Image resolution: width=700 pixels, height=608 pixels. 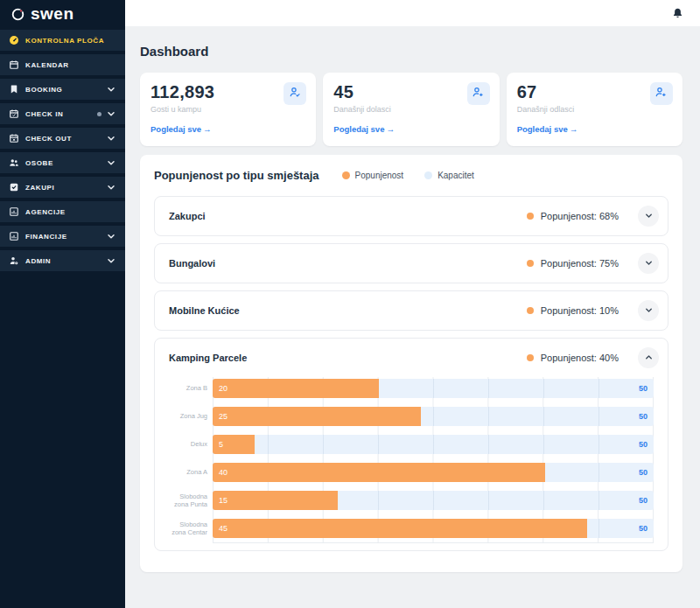 What do you see at coordinates (63, 138) in the screenshot?
I see `sidebar-item-check-out: CHECK OUT` at bounding box center [63, 138].